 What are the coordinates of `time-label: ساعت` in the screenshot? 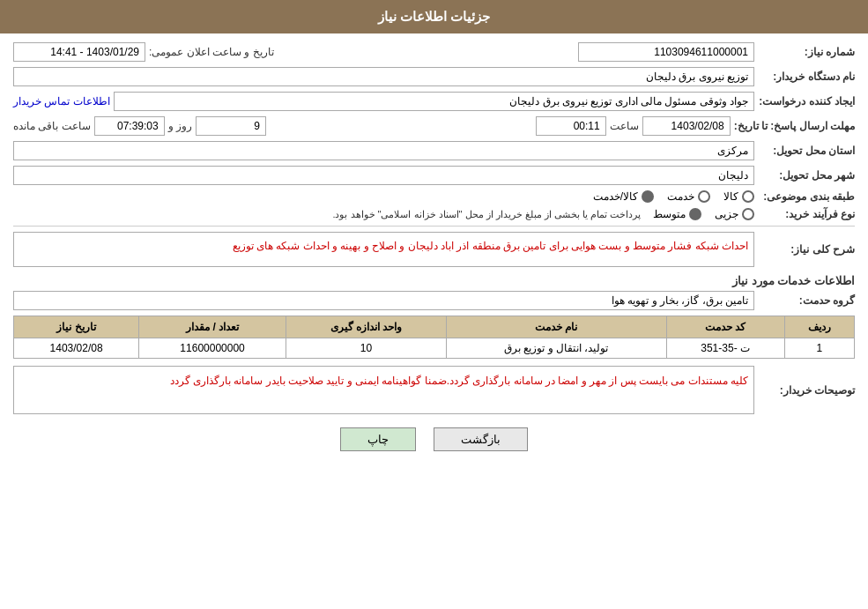 It's located at (624, 126).